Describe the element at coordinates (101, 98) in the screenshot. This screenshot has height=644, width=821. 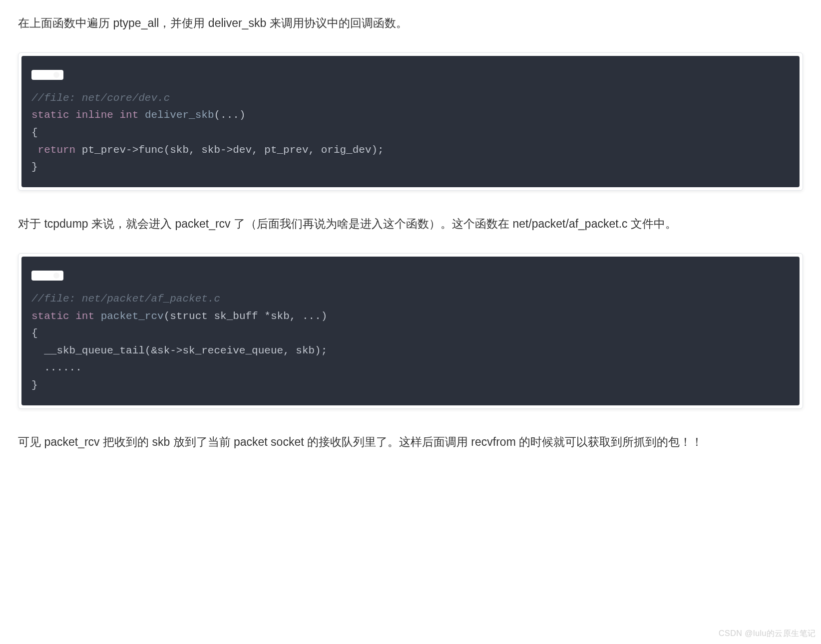
I see `code-comment: //file: net/core/dev.c` at that location.